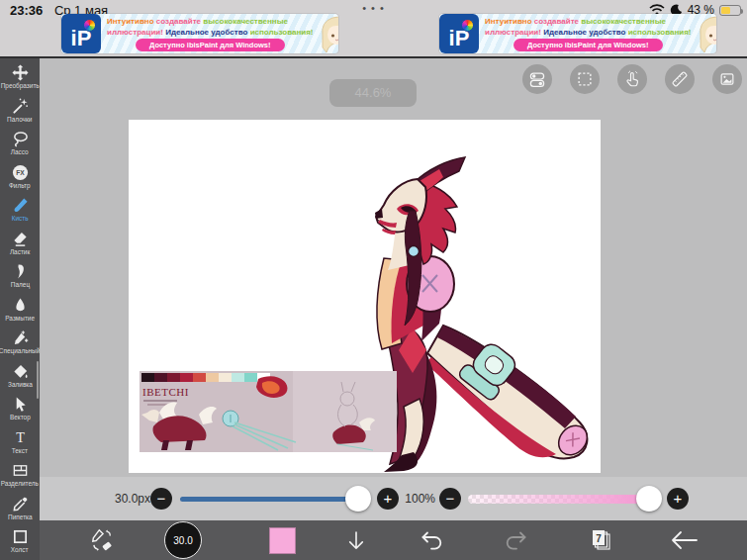 This screenshot has height=560, width=747. Describe the element at coordinates (20, 450) in the screenshot. I see `tool-label: Текст` at that location.